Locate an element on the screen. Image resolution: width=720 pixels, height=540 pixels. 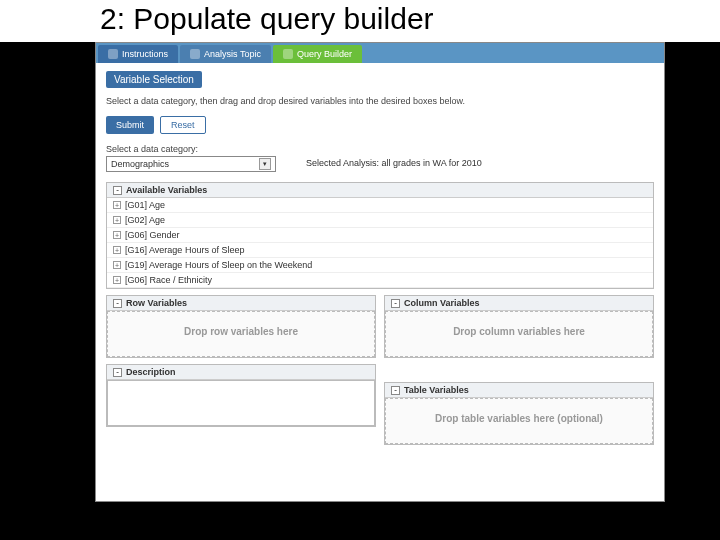
instruction-text: Select a data category, then drag and dr… is located at coordinates (380, 101).